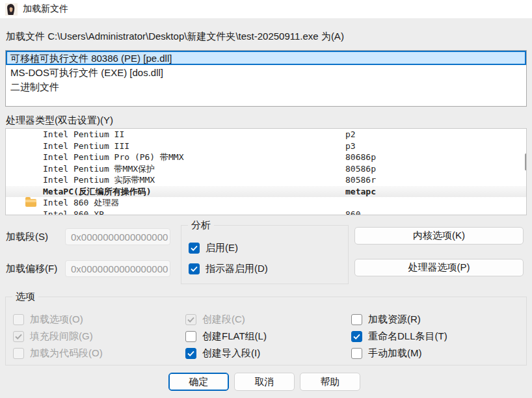 The width and height of the screenshot is (532, 398). Describe the element at coordinates (386, 353) in the screenshot. I see `checkbox-manual-load: 手动加载(M)` at that location.